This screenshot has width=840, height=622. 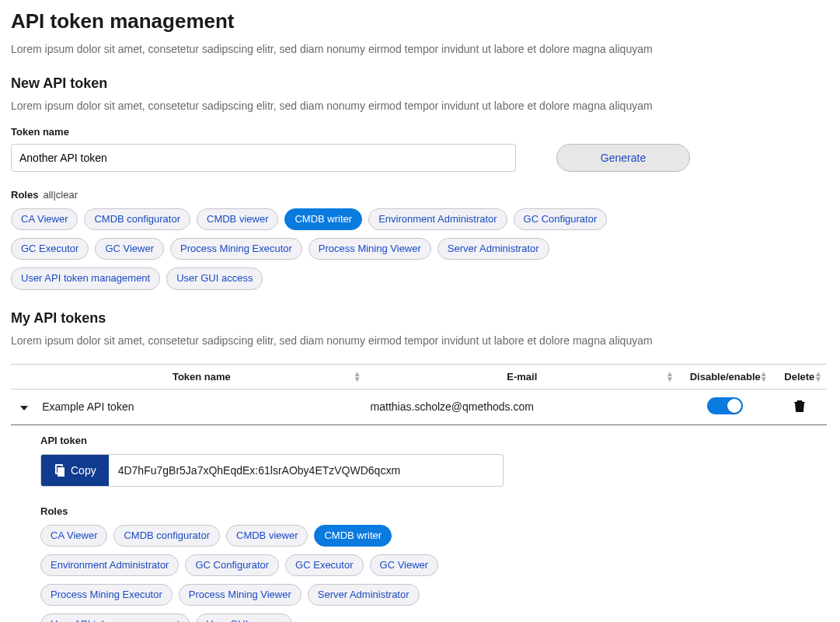 What do you see at coordinates (420, 341) in the screenshot?
I see `my-tokens-subtitle: Lorem ipsum dolor sit amet, consetetur s…` at bounding box center [420, 341].